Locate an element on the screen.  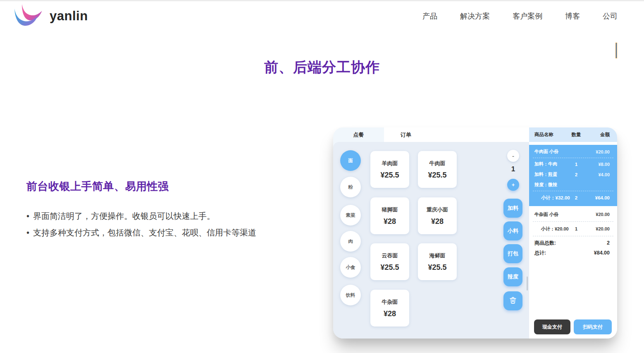
nav-item-company: 公司 is located at coordinates (610, 16).